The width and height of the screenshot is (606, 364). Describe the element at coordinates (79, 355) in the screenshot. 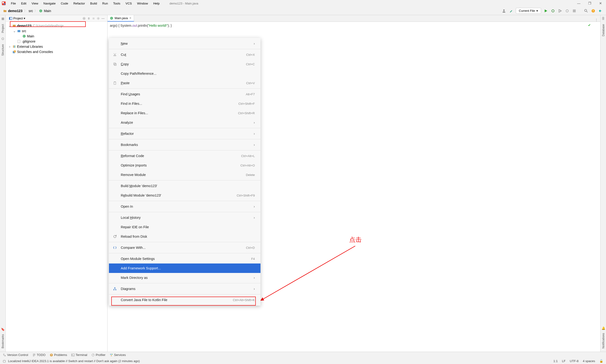

I see `tw-terminal: Terminal` at that location.